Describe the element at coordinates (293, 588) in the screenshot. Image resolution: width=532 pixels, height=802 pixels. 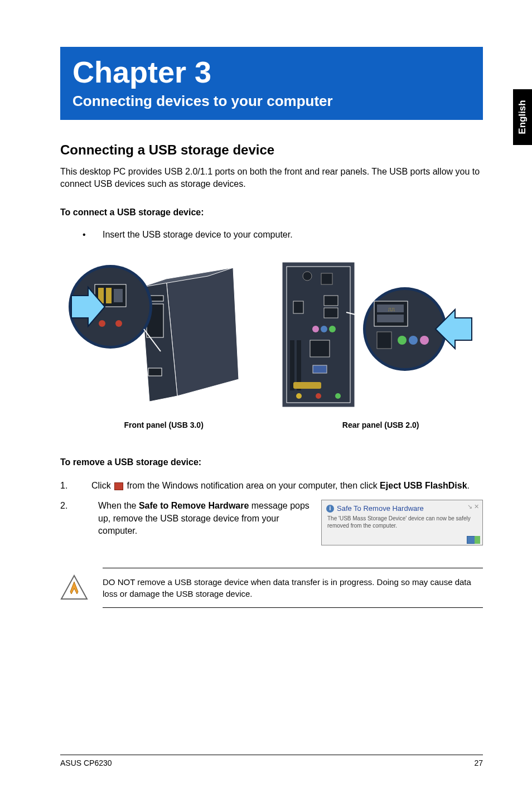
I see `warning-text: DO NOT remove a USB storage device when …` at that location.